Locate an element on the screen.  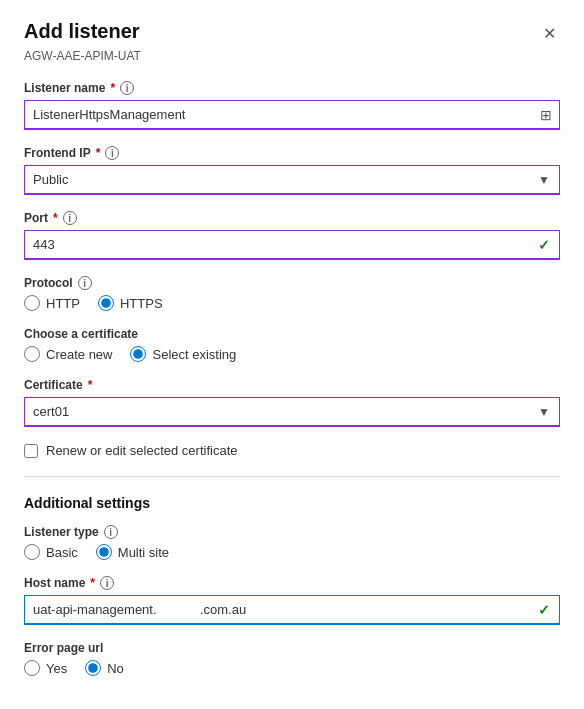
frontend-ip-label: Frontend IP * i is located at coordinates (292, 153).